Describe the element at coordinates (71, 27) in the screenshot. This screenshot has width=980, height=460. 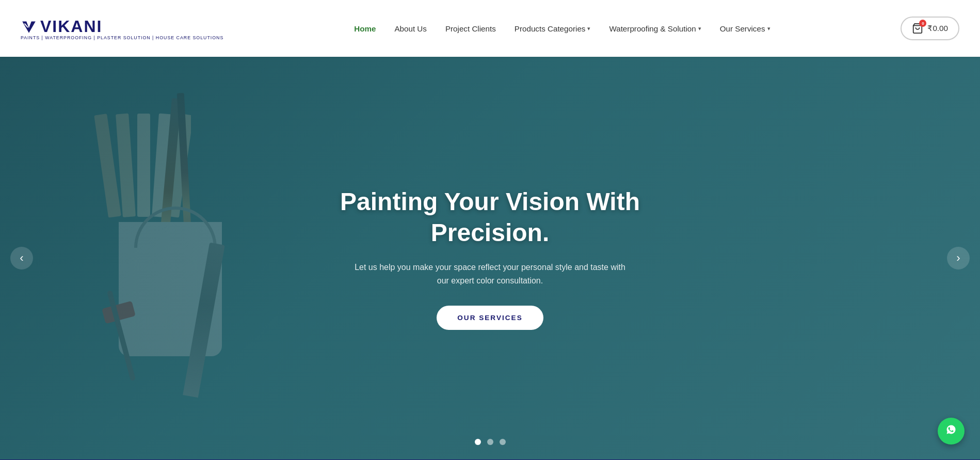
I see `brand-name: VIKANI` at that location.